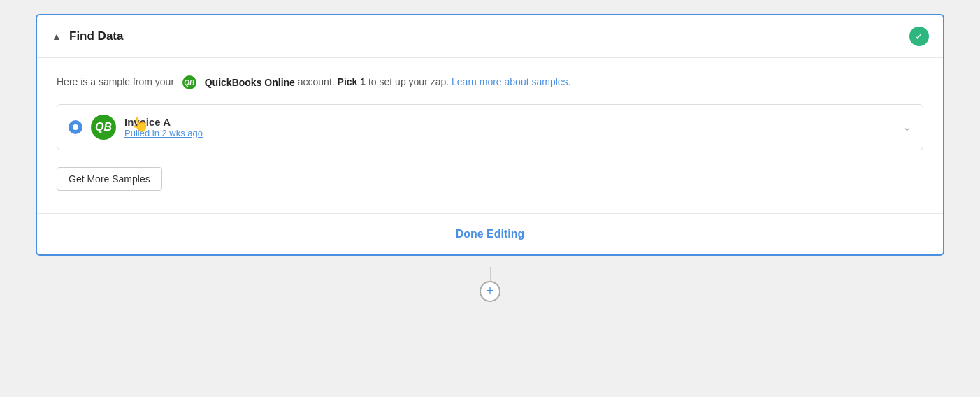  What do you see at coordinates (490, 127) in the screenshot?
I see `sample-item: QB Invoice A Pulled in 2 wks ago 👆 ⌄` at bounding box center [490, 127].